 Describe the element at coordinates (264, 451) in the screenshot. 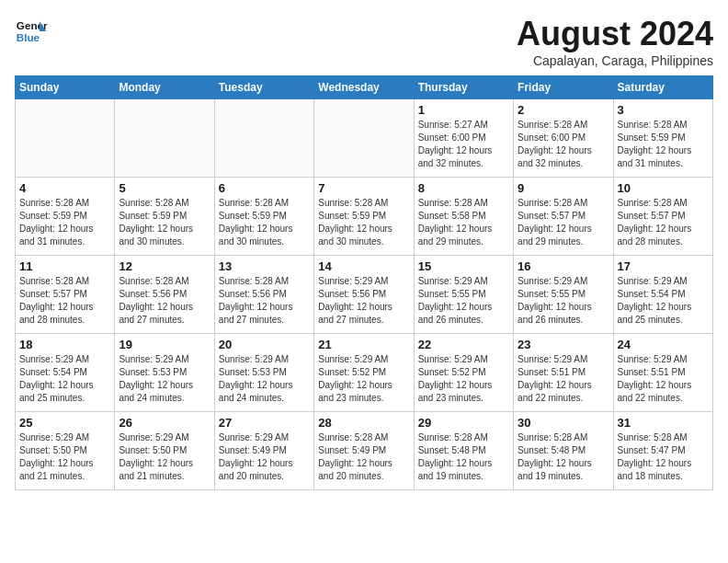

I see `calendar-cell: 27Sunrise: 5:29 AM Sunset: 5:49 PM Dayli…` at that location.